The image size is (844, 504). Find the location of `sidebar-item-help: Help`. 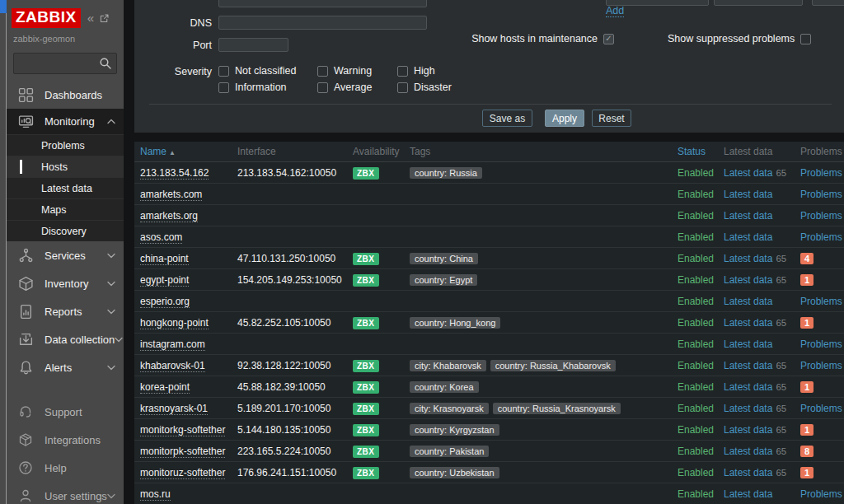

sidebar-item-help: Help is located at coordinates (65, 468).